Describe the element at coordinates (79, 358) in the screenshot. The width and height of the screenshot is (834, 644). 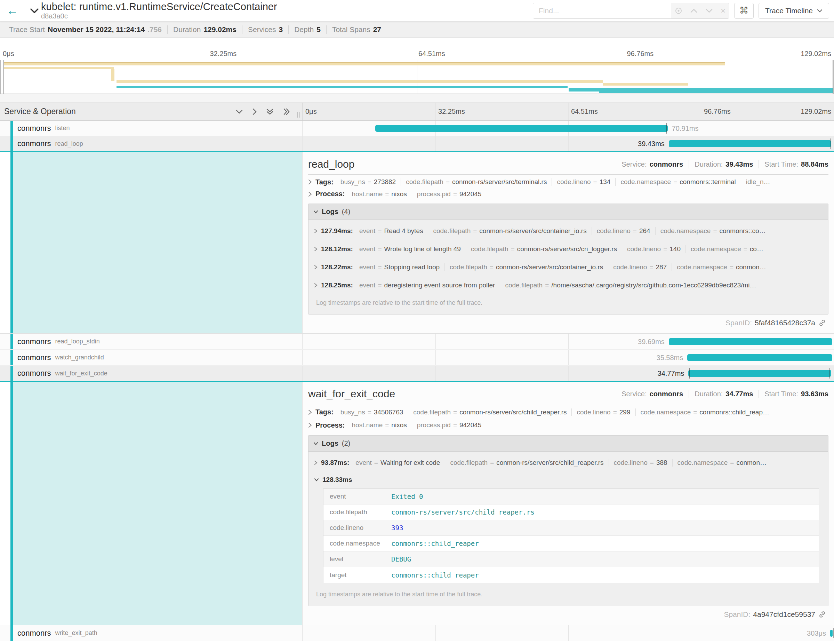
I see `span-operation: watch_grandchild` at that location.